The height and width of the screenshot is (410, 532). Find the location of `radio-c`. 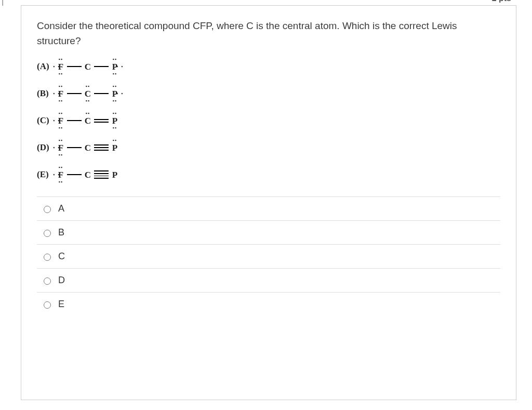

radio-c is located at coordinates (47, 257).